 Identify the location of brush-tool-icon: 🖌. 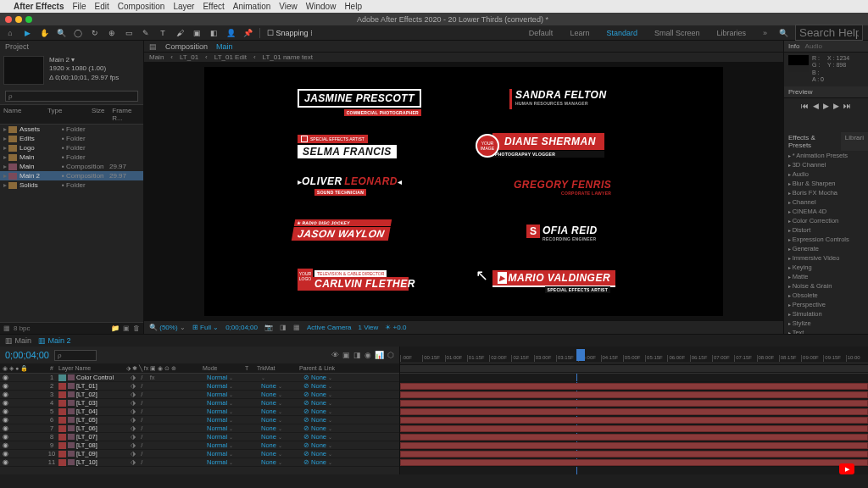
(180, 33).